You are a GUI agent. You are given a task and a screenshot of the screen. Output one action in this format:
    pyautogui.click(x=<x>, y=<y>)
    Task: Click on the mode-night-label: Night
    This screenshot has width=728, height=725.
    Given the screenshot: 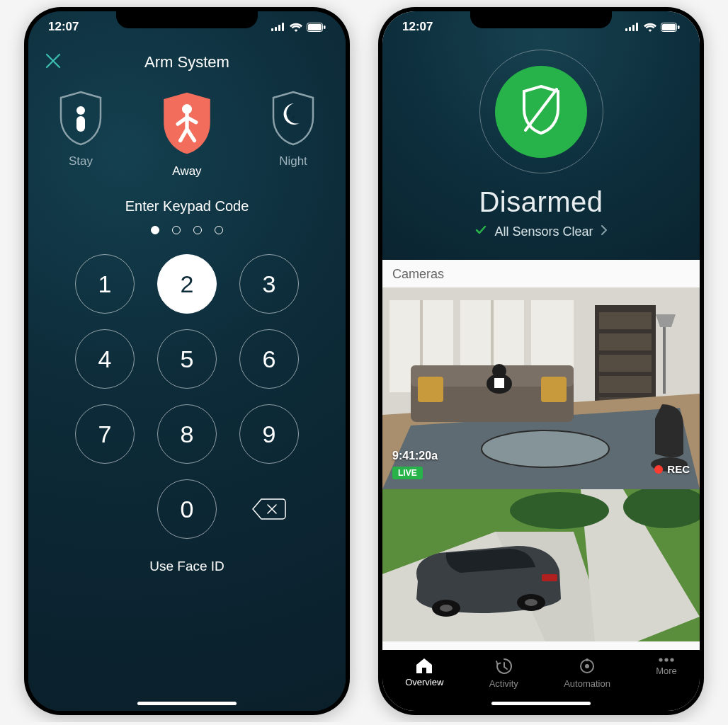 What is the action you would take?
    pyautogui.click(x=293, y=161)
    